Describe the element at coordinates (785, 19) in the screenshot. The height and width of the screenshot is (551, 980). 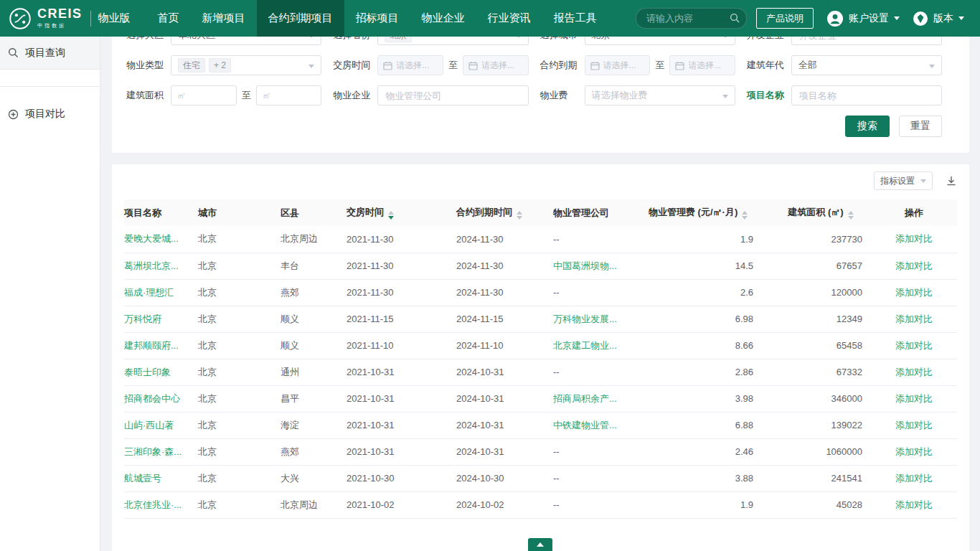
I see `product-info-button: 产品说明` at that location.